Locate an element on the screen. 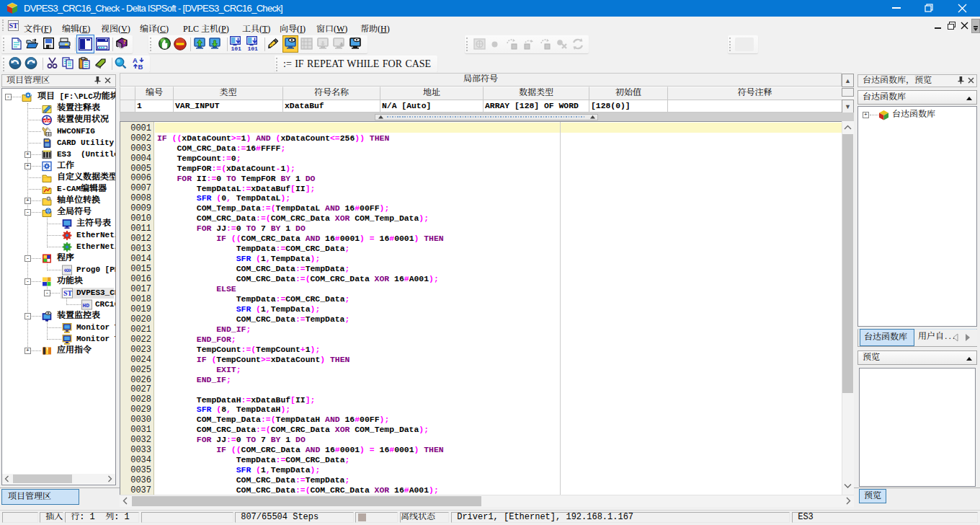  svg-text: B is located at coordinates (141, 66).